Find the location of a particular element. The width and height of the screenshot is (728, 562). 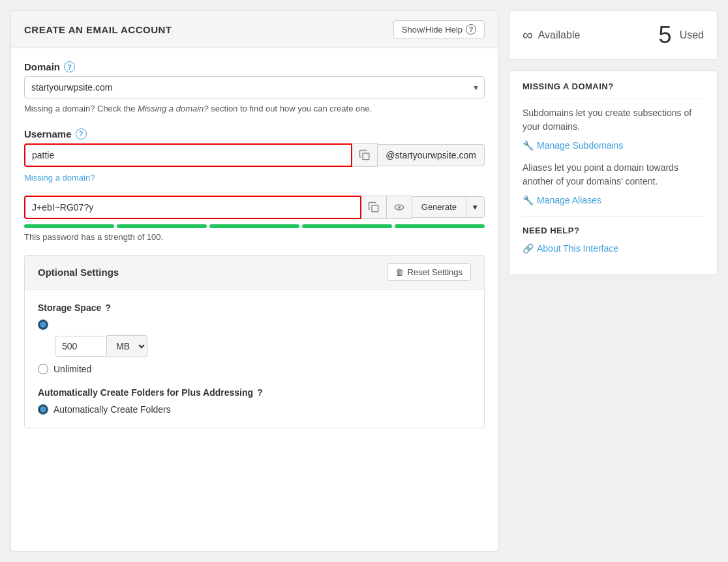

auto-folders-info-icon: ? is located at coordinates (260, 392).